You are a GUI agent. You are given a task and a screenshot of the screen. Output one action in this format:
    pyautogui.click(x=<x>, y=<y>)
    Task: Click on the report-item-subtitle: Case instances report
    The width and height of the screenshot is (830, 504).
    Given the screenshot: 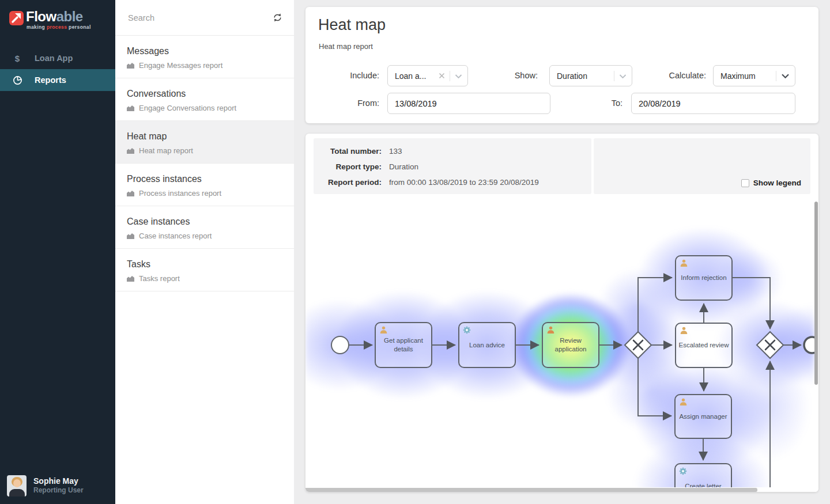 What is the action you would take?
    pyautogui.click(x=175, y=236)
    